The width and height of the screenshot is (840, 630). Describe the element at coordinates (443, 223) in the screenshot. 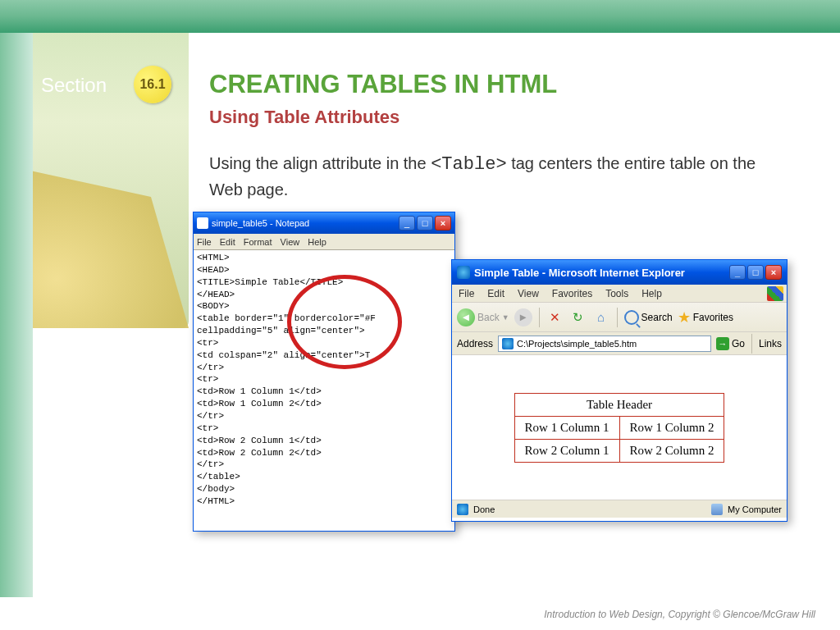

I see `close-button: ×` at that location.